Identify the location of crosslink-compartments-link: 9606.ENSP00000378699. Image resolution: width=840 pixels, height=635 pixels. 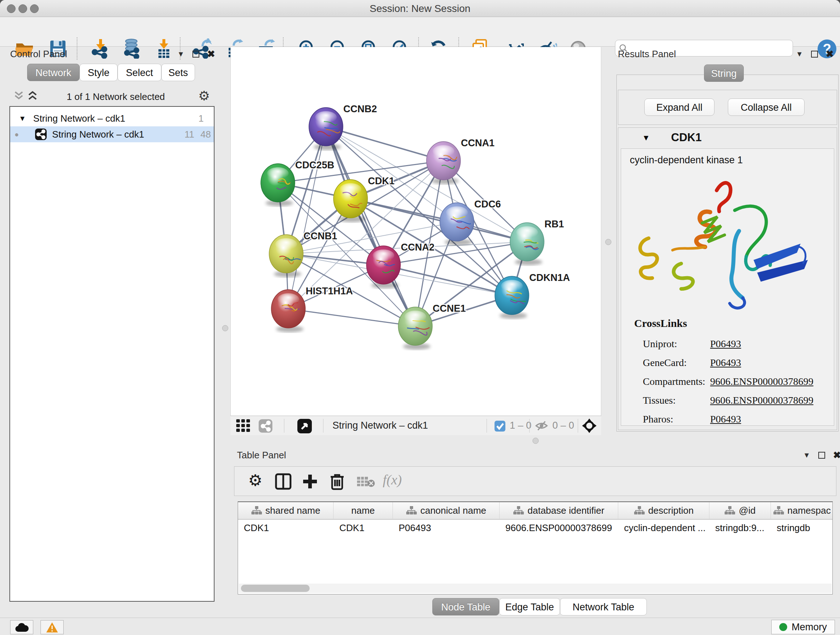
(762, 382).